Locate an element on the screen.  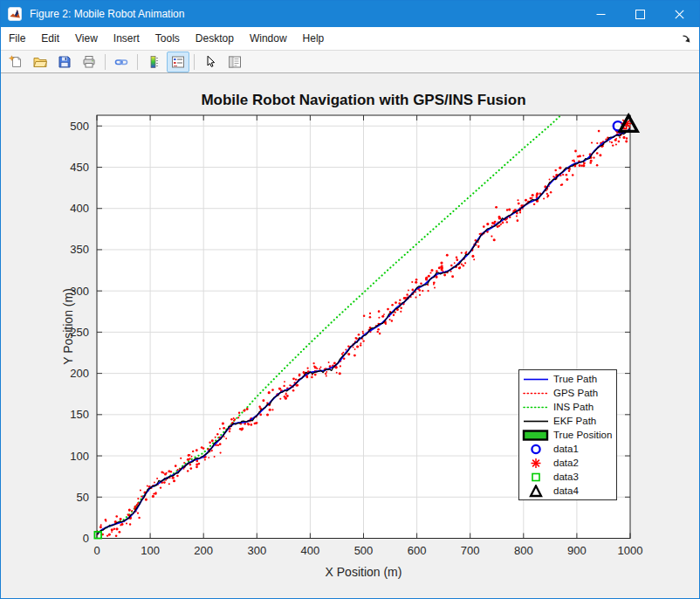
legend-swatch-square is located at coordinates (536, 477).